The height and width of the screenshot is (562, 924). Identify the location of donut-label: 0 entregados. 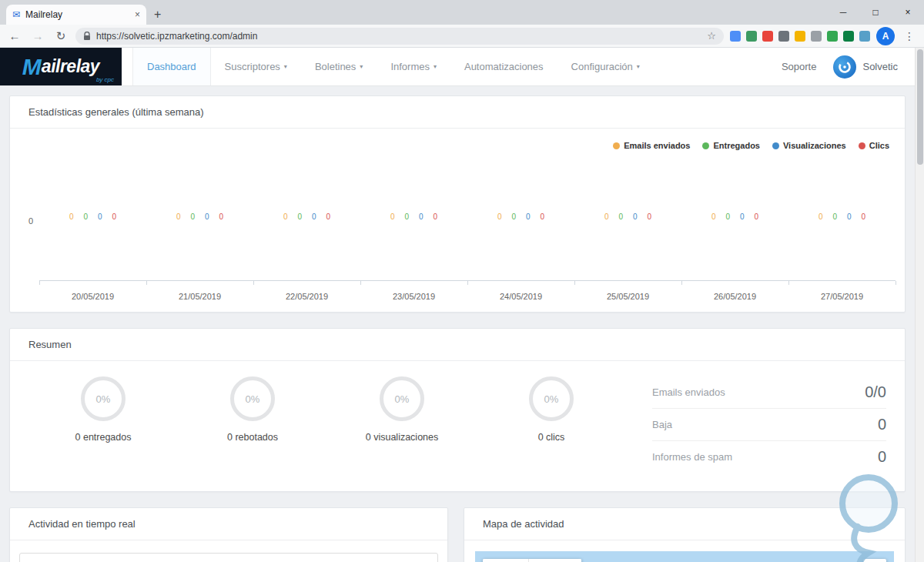
(103, 437).